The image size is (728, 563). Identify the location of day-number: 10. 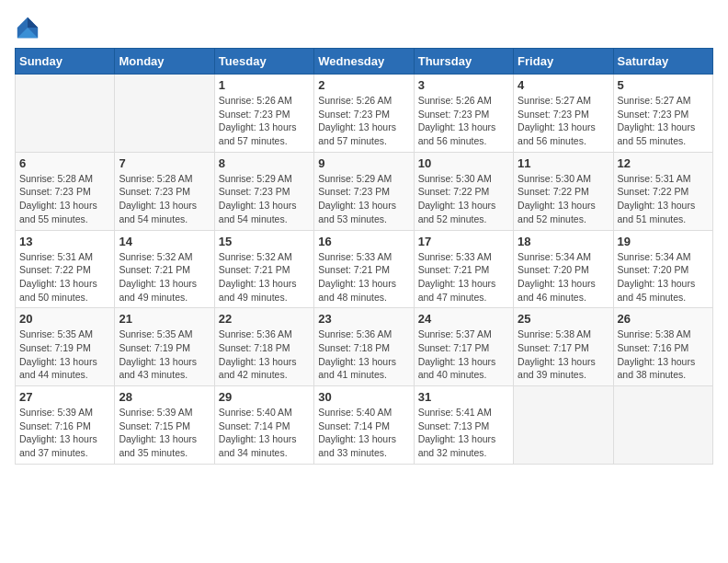
(463, 164).